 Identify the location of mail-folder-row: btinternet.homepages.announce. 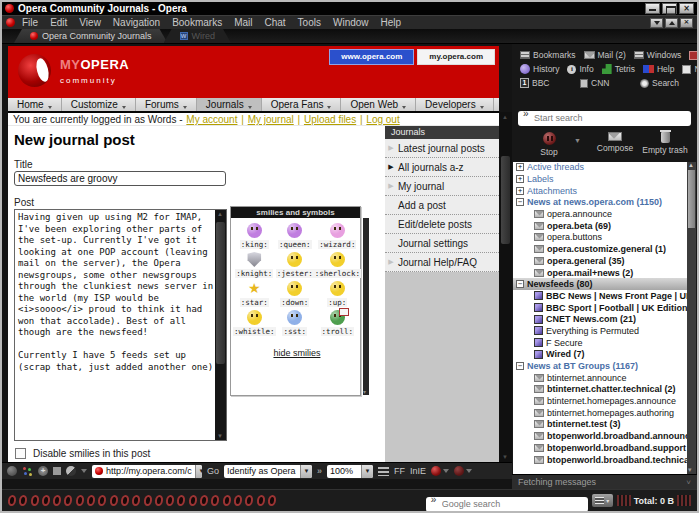
(600, 401).